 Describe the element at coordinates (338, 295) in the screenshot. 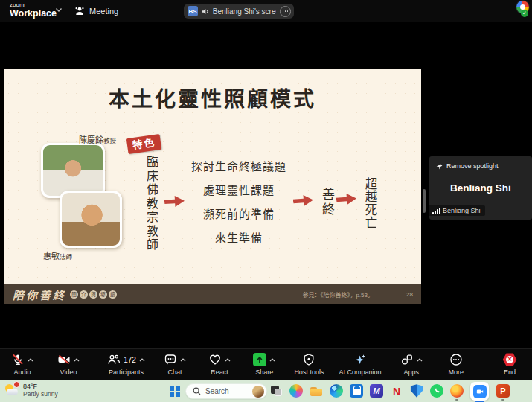

I see `reference-text: 參見：《陪你善終》，p.53。` at that location.